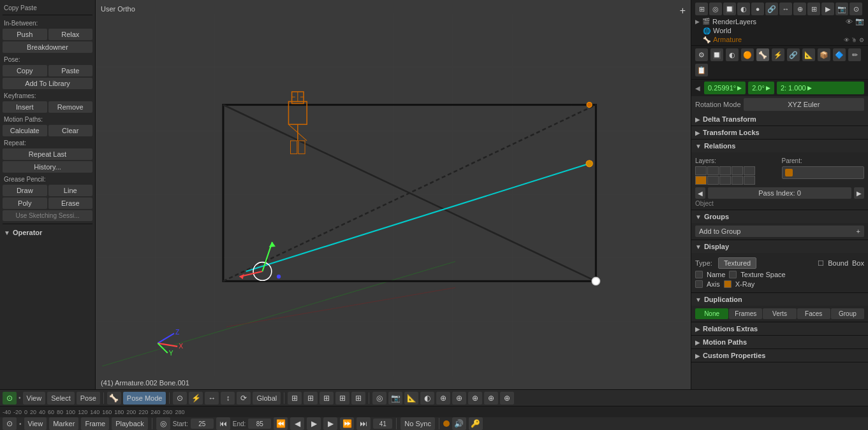  Describe the element at coordinates (475, 398) in the screenshot. I see `option-btn-3: ⊕` at that location.